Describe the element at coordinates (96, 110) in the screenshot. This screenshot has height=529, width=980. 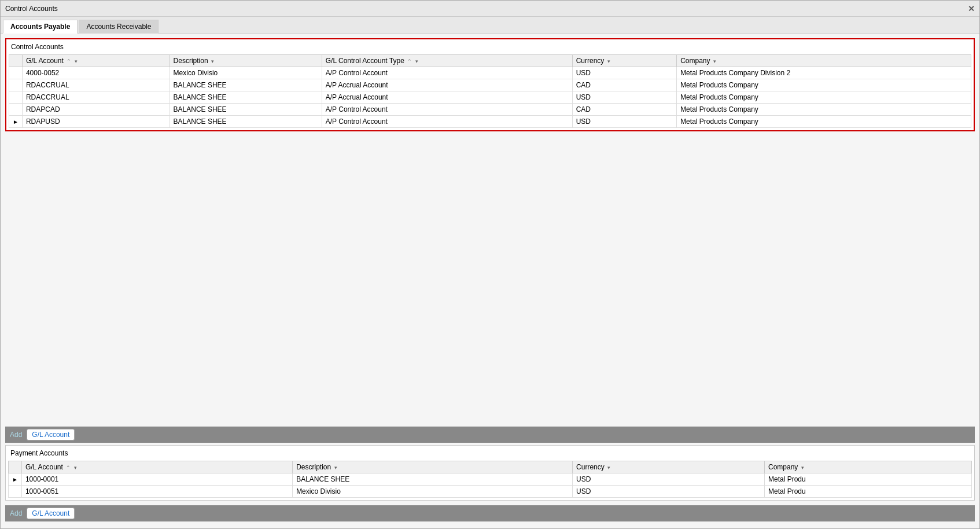
I see `cell-gl-account: RDAPCAD` at that location.